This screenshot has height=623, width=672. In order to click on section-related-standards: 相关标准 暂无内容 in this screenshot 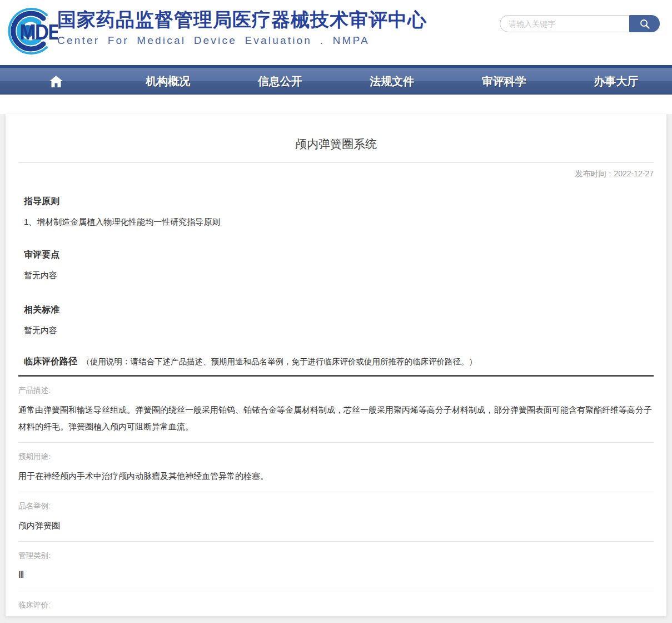, I will do `click(339, 320)`.